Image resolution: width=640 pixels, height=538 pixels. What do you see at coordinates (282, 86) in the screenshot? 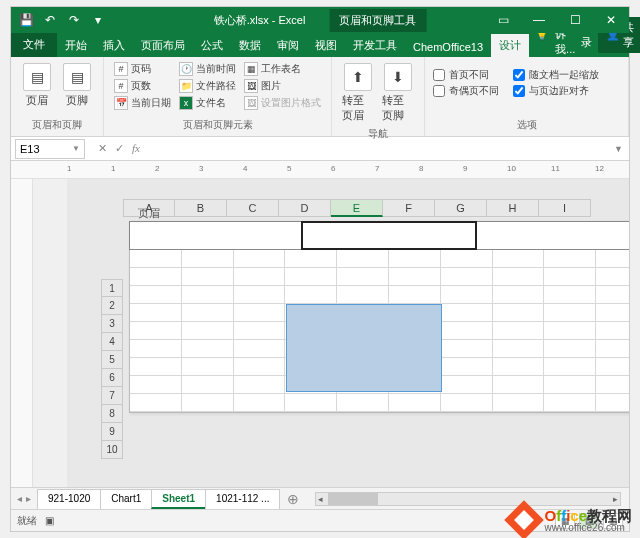
I see `picture-button: 🖼图片` at bounding box center [282, 86].